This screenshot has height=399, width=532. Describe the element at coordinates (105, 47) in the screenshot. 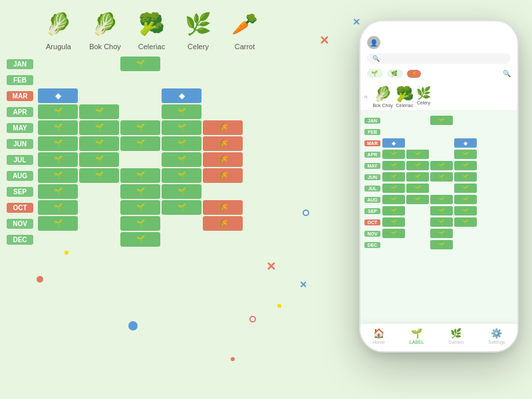

I see `bok-choy-label: Bok Choy` at that location.